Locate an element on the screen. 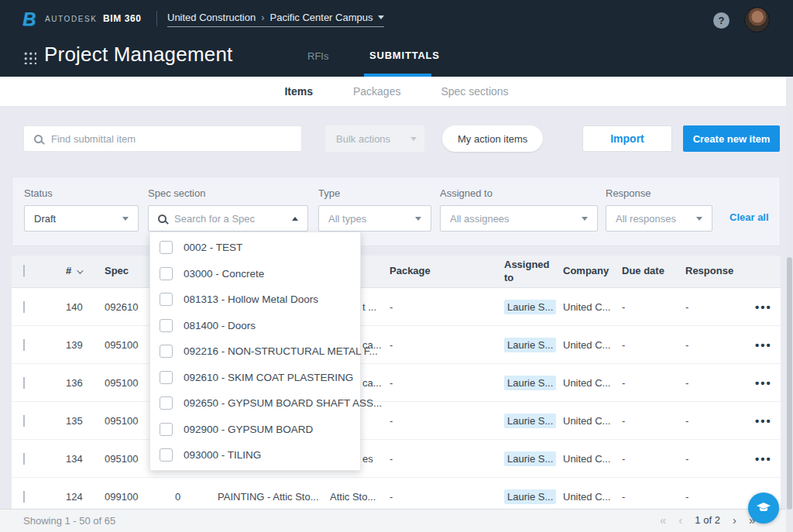 The image size is (793, 532). item-number: 136 is located at coordinates (85, 383).